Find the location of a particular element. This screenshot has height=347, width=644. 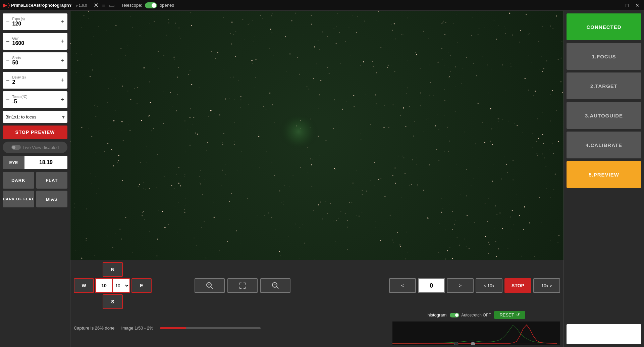

temp-content: Temp (°C) -5 is located at coordinates (35, 100).